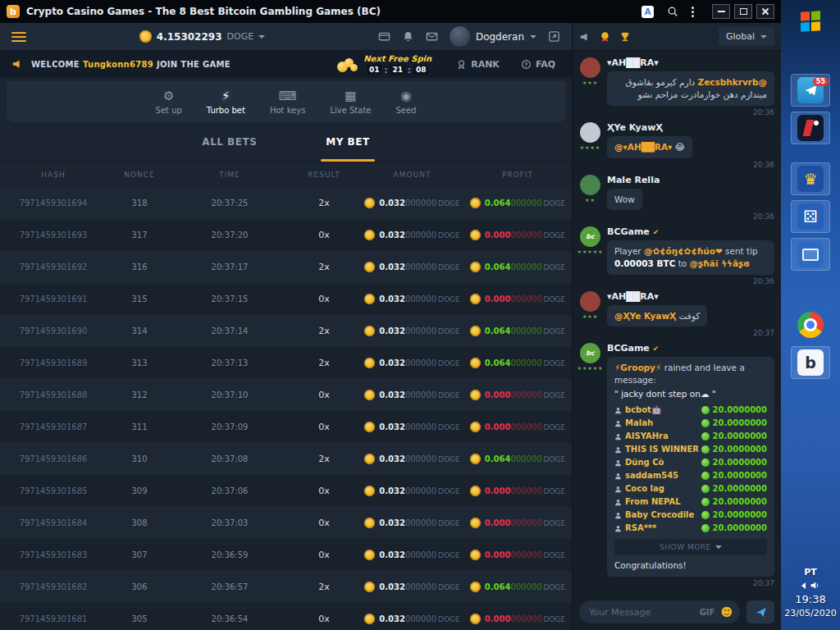  Describe the element at coordinates (285, 555) in the screenshot. I see `bet-row: 7971459301683 307 20:36:59 0x 0.03200000…` at that location.